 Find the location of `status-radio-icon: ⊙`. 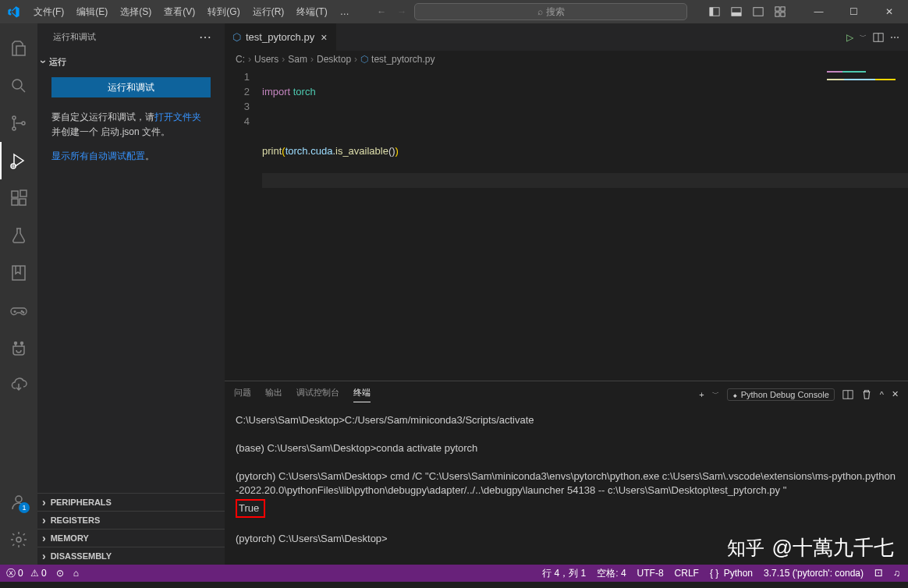

status-radio-icon: ⊙ is located at coordinates (60, 573).